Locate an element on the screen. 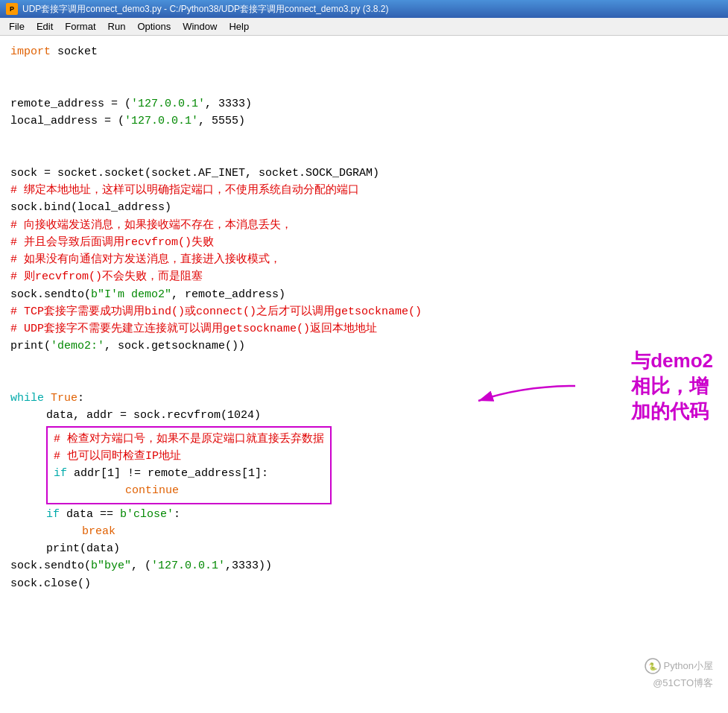 The height and width of the screenshot is (713, 728). line-14: # 则recvfrom()不会失败，而是阻塞 is located at coordinates (364, 277).